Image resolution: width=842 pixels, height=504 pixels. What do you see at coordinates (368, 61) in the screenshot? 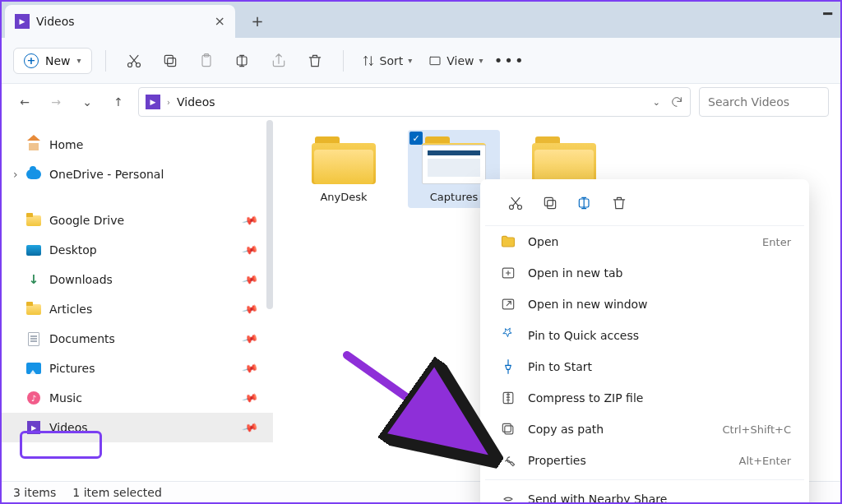
I see `sort-icon` at bounding box center [368, 61].